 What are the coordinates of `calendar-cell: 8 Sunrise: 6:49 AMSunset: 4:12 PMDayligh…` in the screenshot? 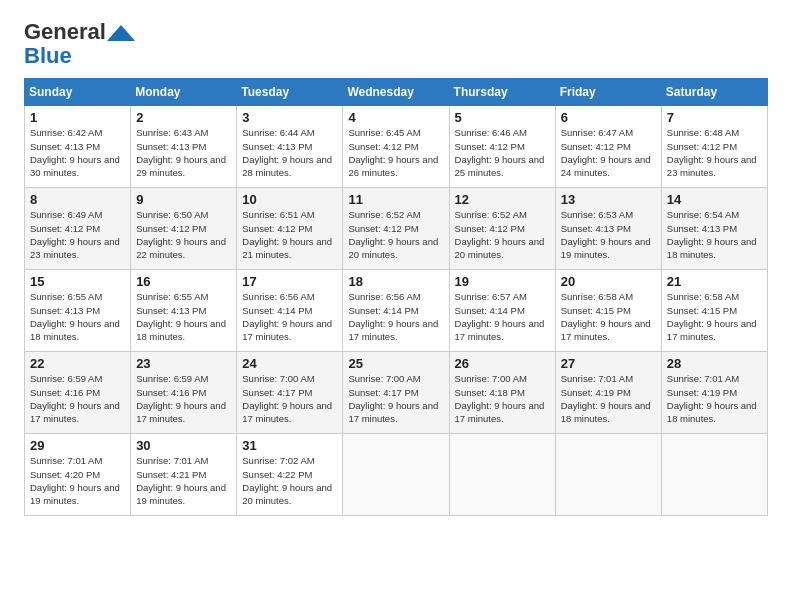 It's located at (78, 229).